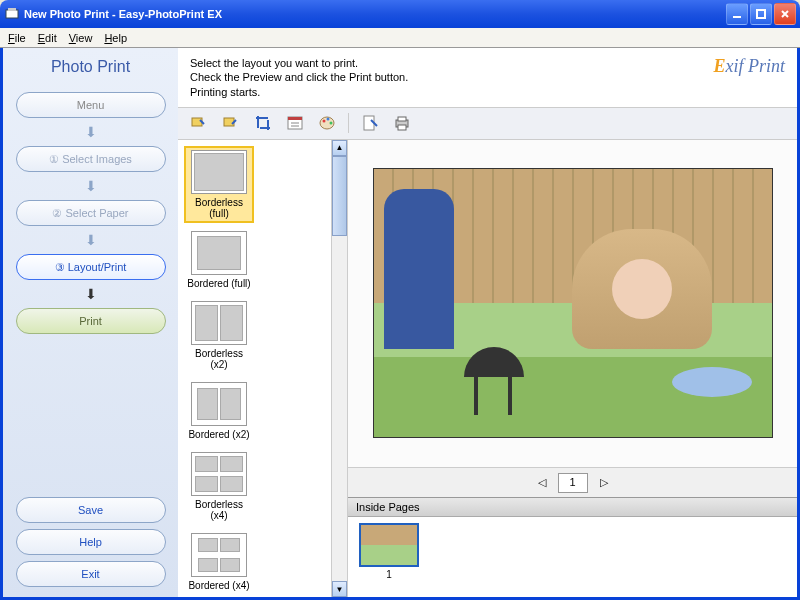 This screenshot has width=800, height=600. I want to click on help-button: Help, so click(91, 542).